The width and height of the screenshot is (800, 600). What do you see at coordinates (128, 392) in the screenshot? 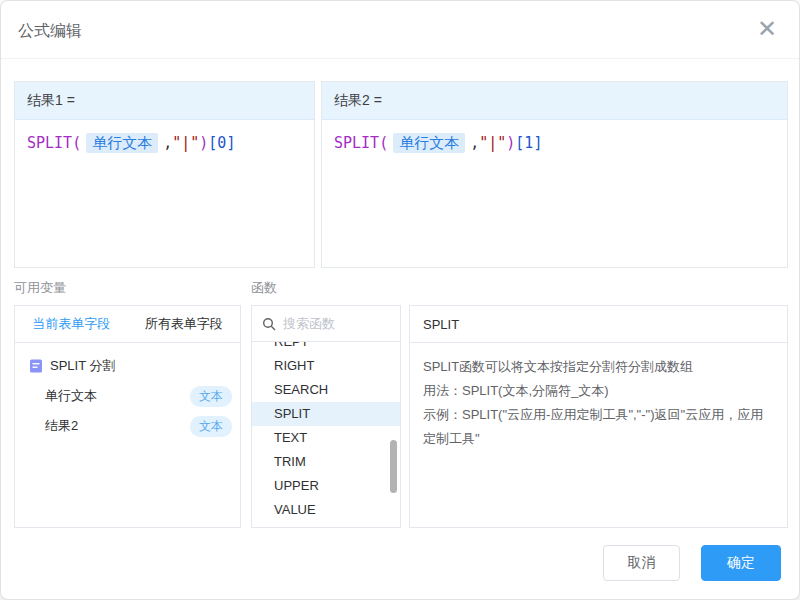
I see `variables-tree: SPLIT 分割 单行文本 文本 结果2 文本` at bounding box center [128, 392].